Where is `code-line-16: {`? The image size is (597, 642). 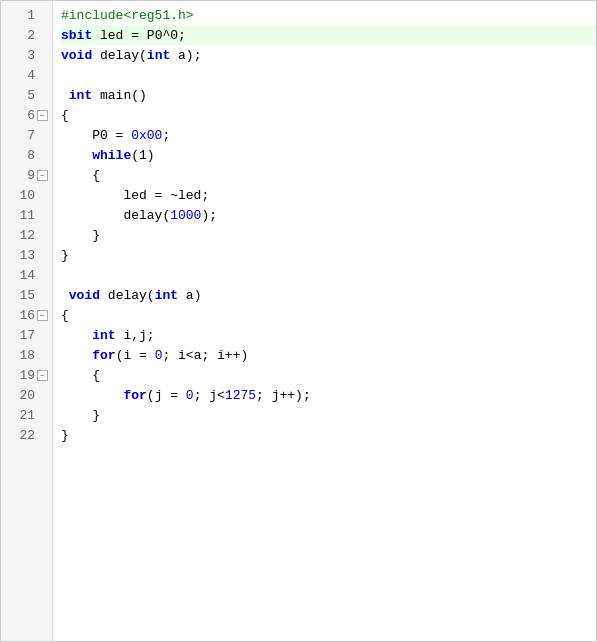 code-line-16: { is located at coordinates (328, 315).